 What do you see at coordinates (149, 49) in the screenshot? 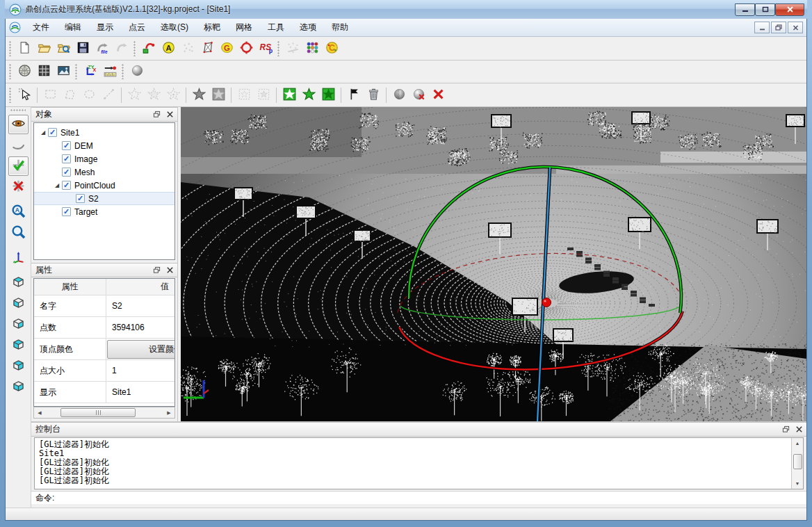
I see `registration-button` at bounding box center [149, 49].